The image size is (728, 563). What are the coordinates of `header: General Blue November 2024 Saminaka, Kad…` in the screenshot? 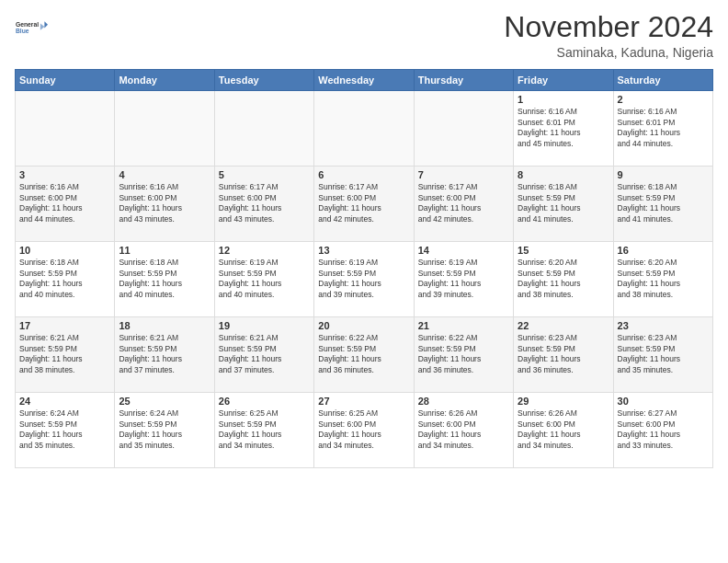 It's located at (364, 35).